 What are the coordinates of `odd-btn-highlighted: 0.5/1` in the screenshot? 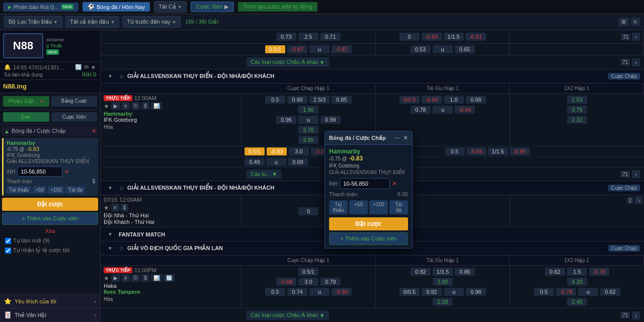 It's located at (275, 49).